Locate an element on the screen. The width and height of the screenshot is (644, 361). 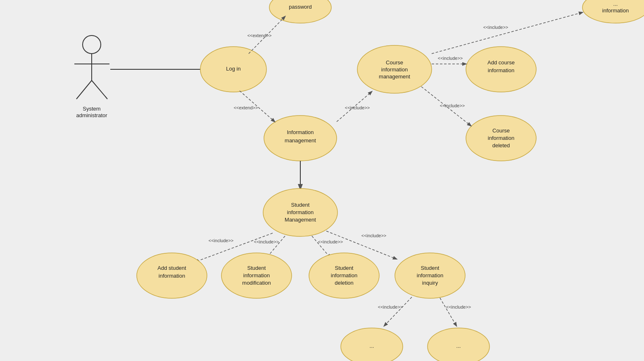
course-mgmt-label1: Course is located at coordinates (394, 63).